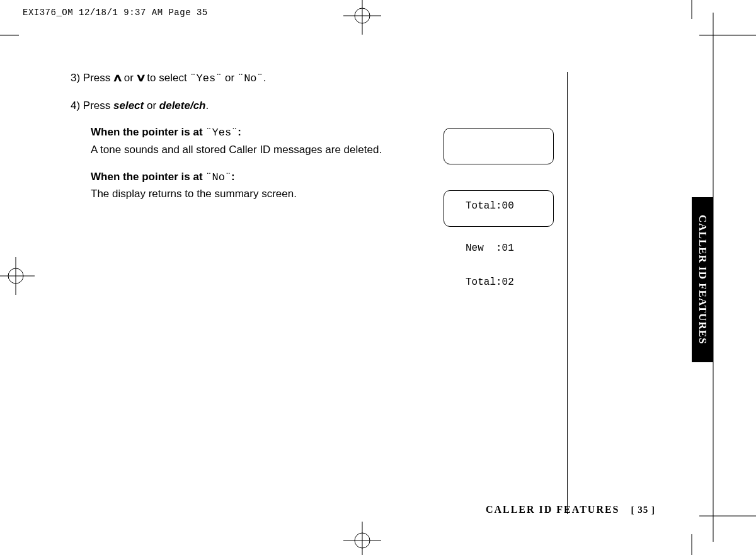  What do you see at coordinates (239, 132) in the screenshot?
I see `yes-heading-post: :` at bounding box center [239, 132].